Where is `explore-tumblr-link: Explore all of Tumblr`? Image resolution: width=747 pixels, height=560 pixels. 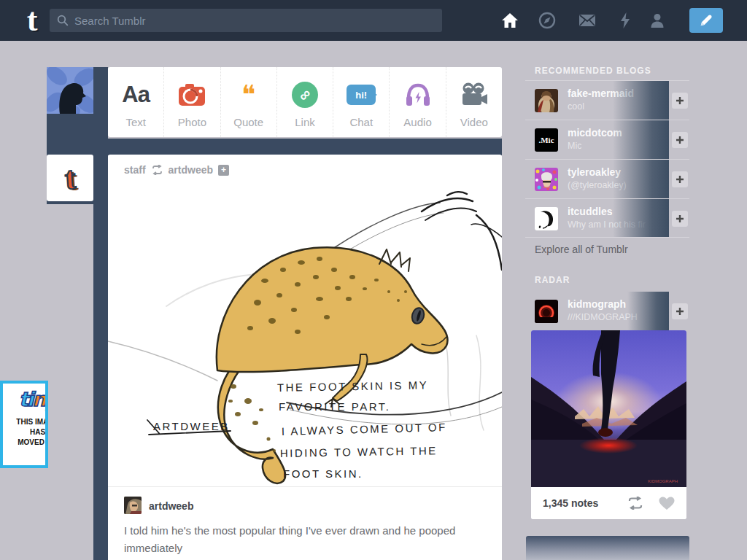
explore-tumblr-link: Explore all of Tumblr is located at coordinates (581, 249).